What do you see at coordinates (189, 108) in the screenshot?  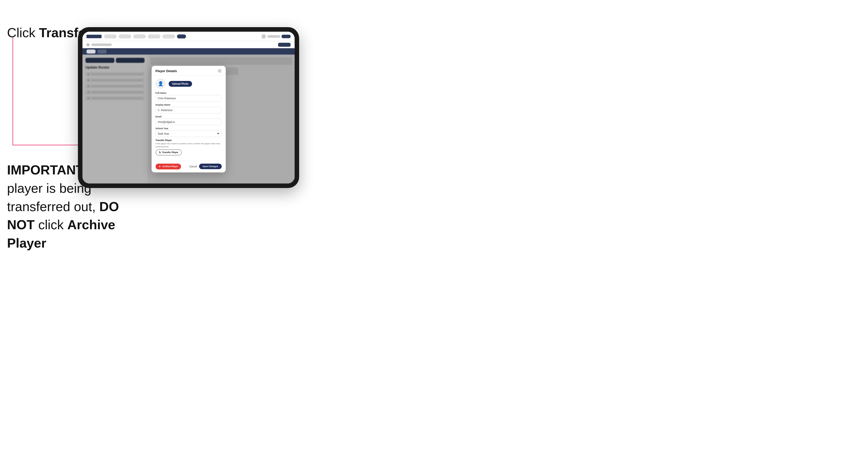 I see `tablet-device: Update Roster` at bounding box center [189, 108].